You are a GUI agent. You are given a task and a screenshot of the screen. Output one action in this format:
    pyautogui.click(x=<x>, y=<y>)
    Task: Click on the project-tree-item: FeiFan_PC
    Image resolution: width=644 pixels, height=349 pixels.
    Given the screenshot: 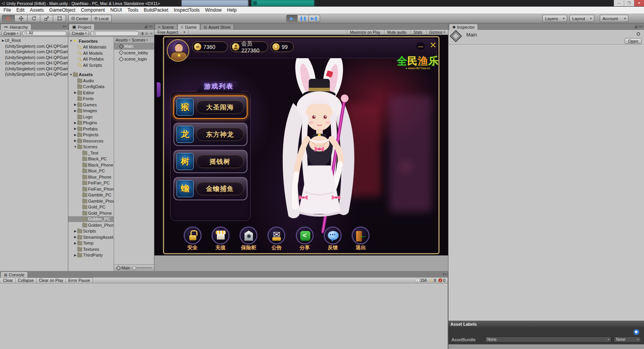 What is the action you would take?
    pyautogui.click(x=91, y=183)
    